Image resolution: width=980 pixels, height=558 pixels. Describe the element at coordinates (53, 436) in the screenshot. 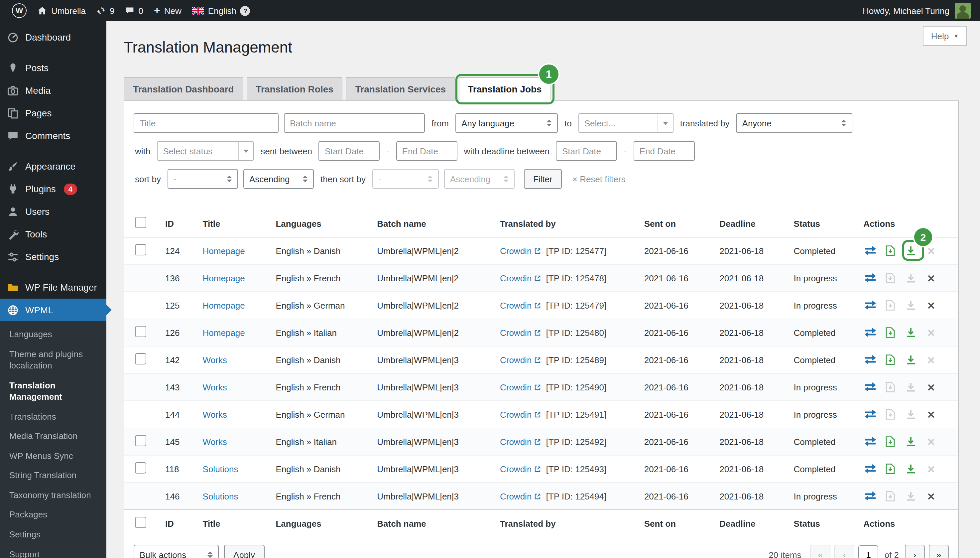

I see `wpml-submenu-item: Media Translation` at that location.